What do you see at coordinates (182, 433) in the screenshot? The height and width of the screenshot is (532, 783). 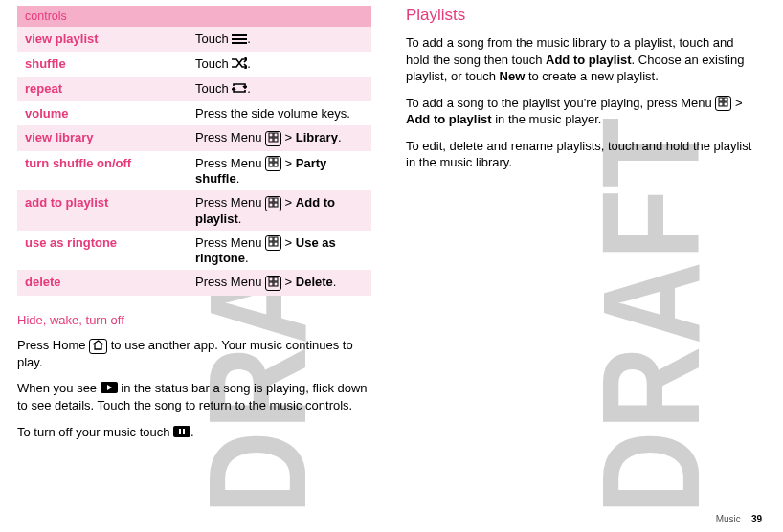 I see `pause-badge-icon` at bounding box center [182, 433].